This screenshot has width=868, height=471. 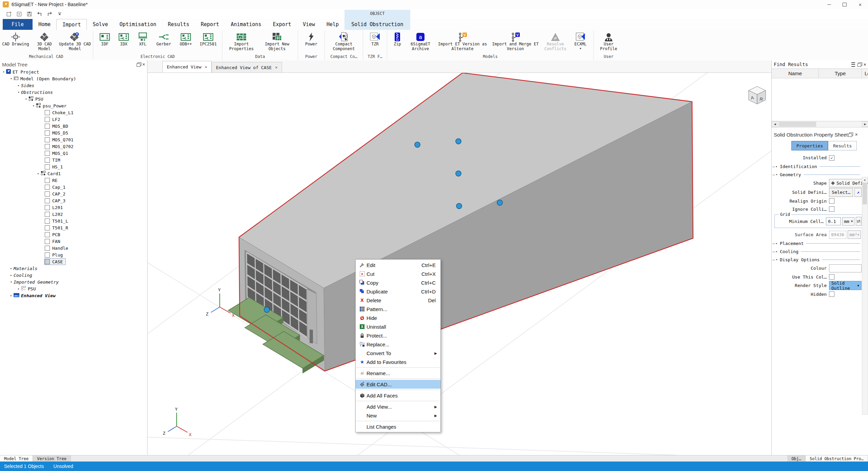 What do you see at coordinates (833, 221) in the screenshot?
I see `minimum-cell-input: 0.1` at bounding box center [833, 221].